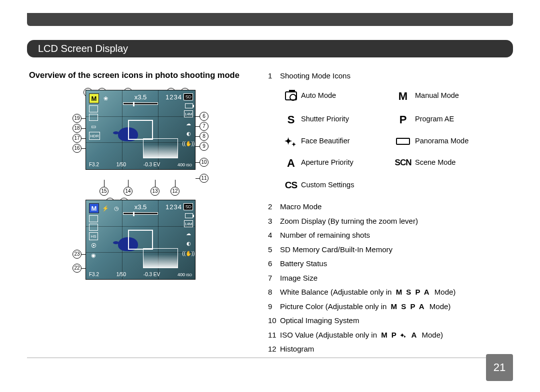  What do you see at coordinates (189, 216) in the screenshot?
I see `battery-icon` at bounding box center [189, 216].